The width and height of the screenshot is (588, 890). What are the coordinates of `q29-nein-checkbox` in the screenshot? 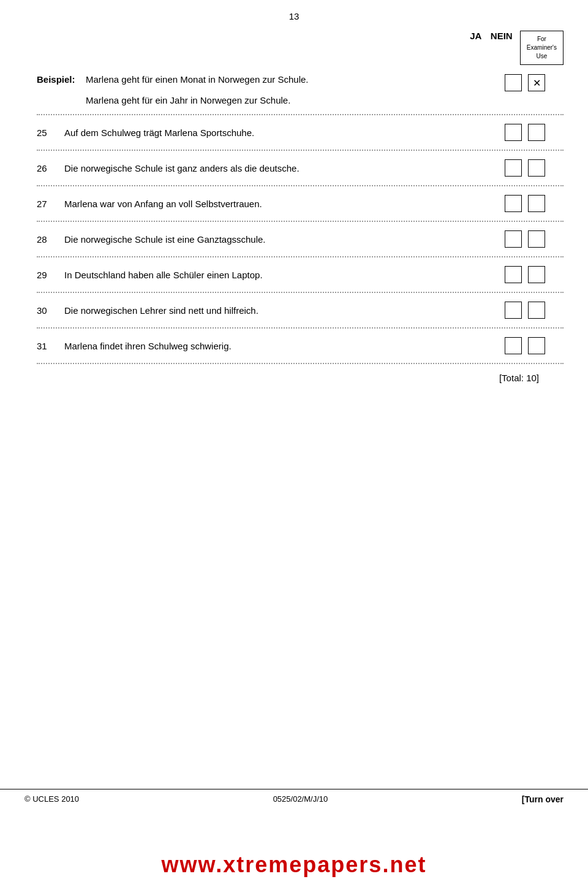 It's located at (537, 275).